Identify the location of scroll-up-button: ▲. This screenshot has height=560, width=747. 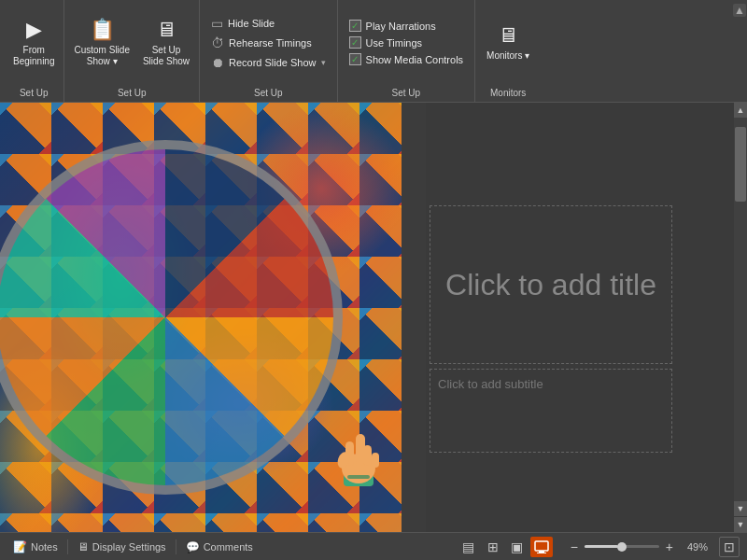
(740, 110).